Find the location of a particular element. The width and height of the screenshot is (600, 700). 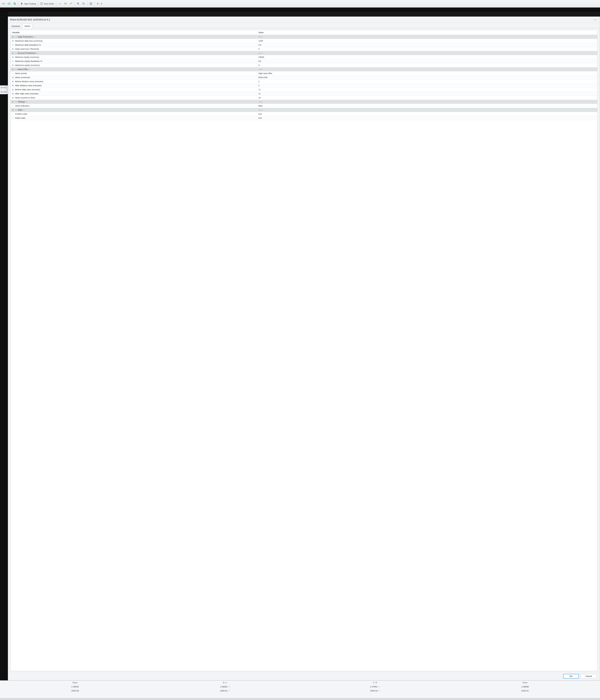

ok-button: OK is located at coordinates (571, 676).